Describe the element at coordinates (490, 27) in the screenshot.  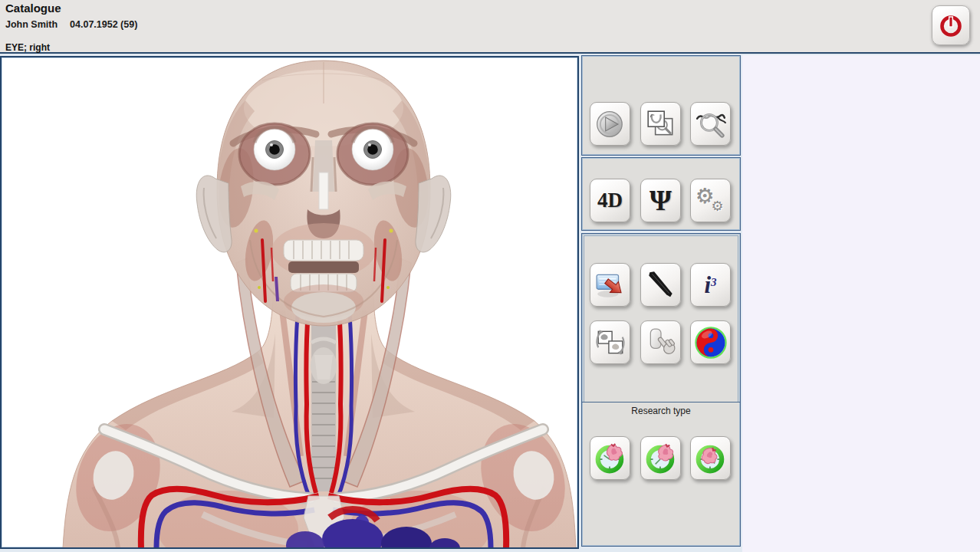
I see `header-bar: Catalogue John Smith04.07.1952 (59) EYE;…` at that location.